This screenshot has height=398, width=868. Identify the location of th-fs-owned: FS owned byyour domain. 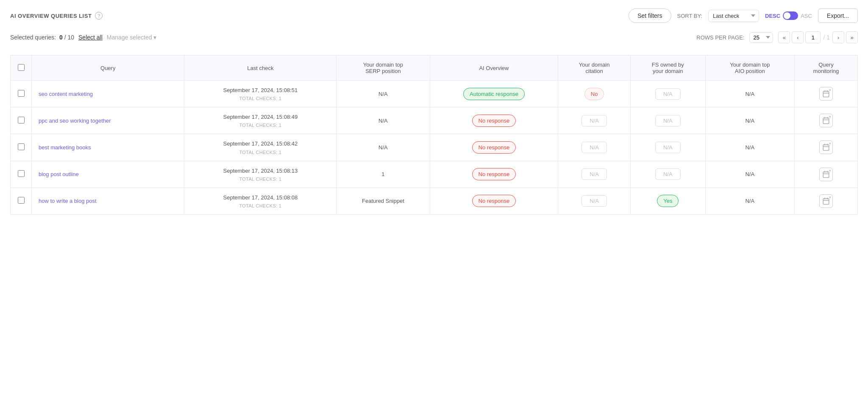
(668, 68).